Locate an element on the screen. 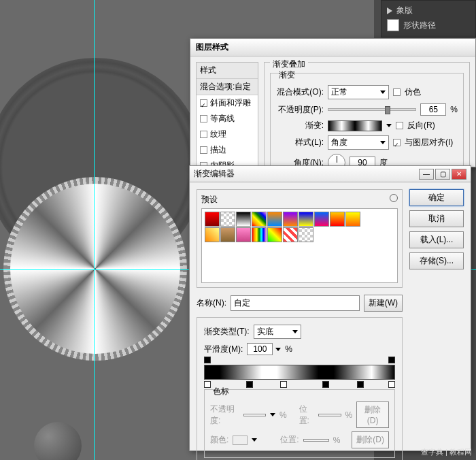 The image size is (476, 460). reverse-checkbox is located at coordinates (400, 125).